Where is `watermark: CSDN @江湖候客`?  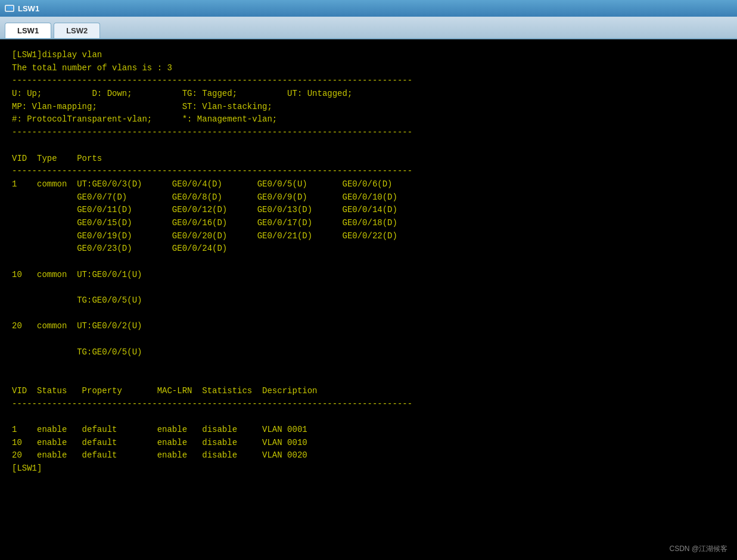
watermark: CSDN @江湖候客 is located at coordinates (698, 549).